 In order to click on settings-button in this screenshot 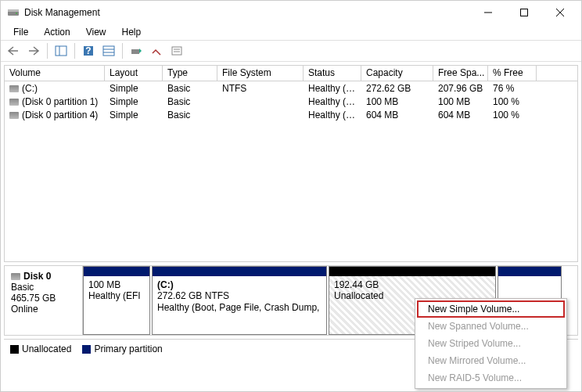, I will do `click(109, 51)`.